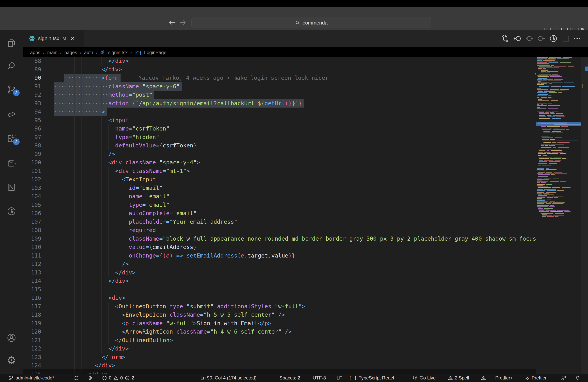  I want to click on code-line: ················91 className="space-y-6", so click(279, 86).